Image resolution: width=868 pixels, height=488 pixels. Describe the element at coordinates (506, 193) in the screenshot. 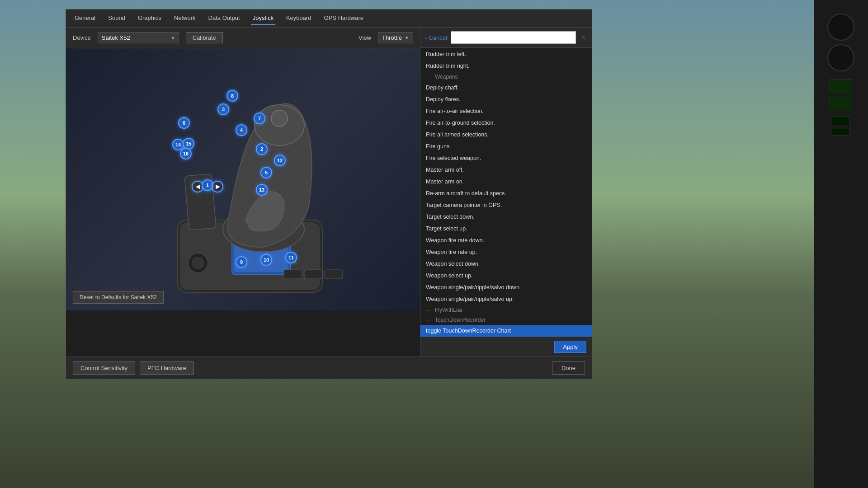

I see `dropdown-item: Re-arm aircraft to default specs.` at that location.